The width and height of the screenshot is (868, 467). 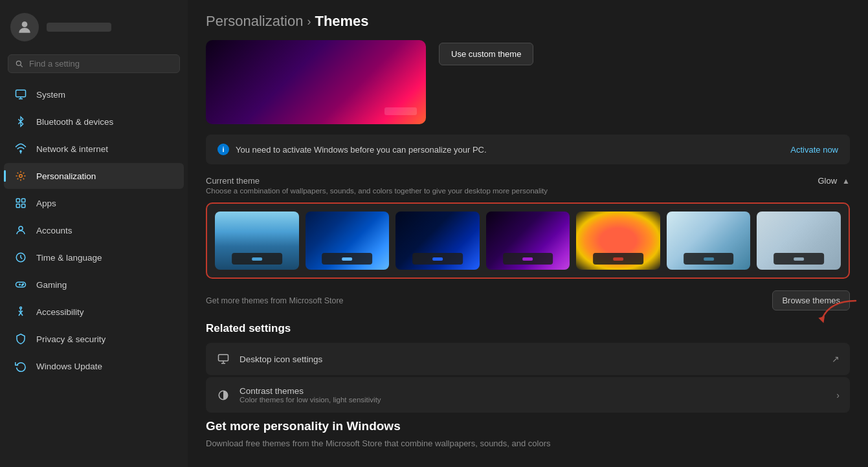 I want to click on update-icon, so click(x=21, y=366).